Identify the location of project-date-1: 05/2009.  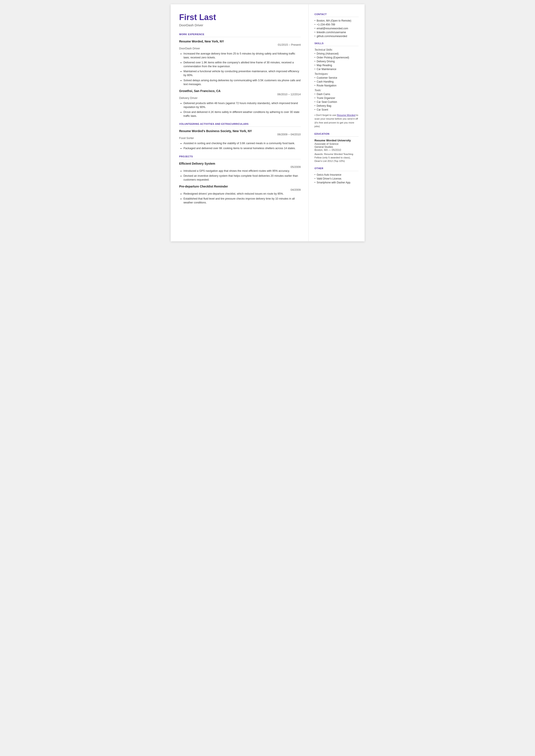
(296, 167).